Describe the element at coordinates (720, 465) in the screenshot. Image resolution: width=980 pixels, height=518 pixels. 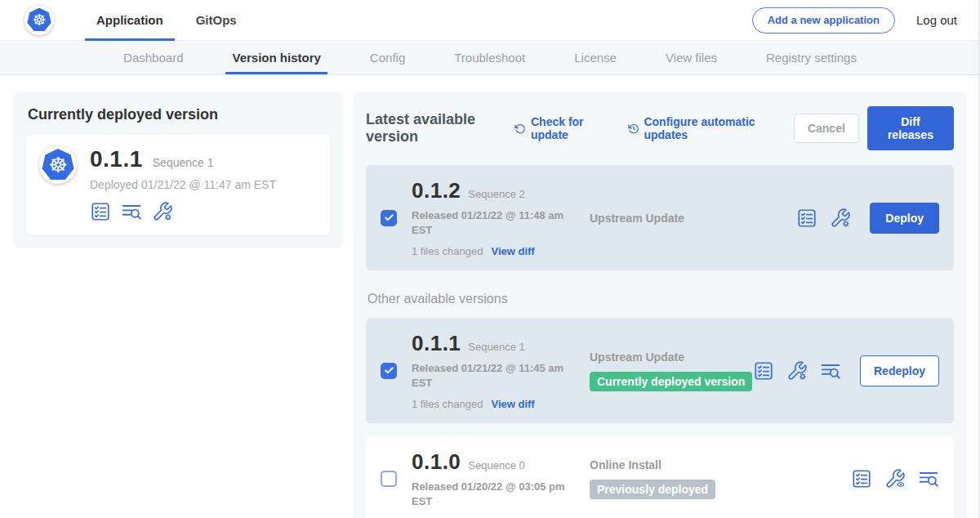
I see `version-source-label: Online Install` at that location.